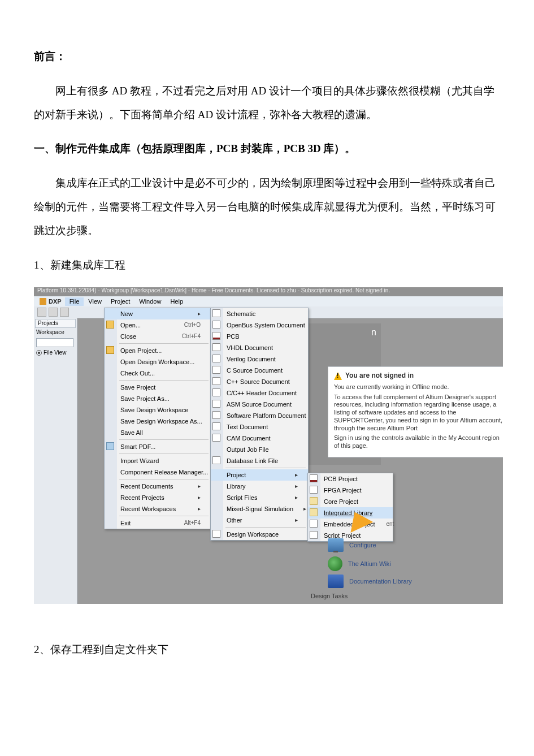 The image size is (534, 756). Describe the element at coordinates (259, 336) in the screenshot. I see `new-pcb: PCB` at that location.